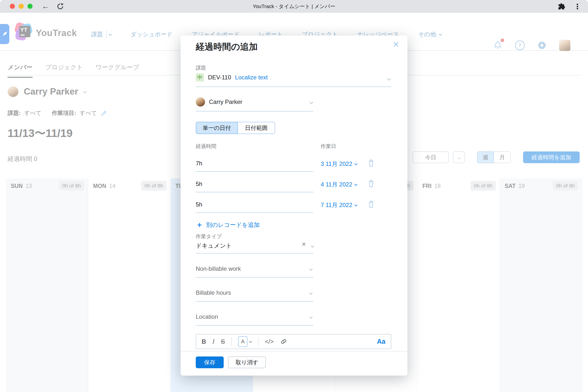 Image resolution: width=588 pixels, height=392 pixels. Describe the element at coordinates (214, 293) in the screenshot. I see `billable-hours-select: Billable hours` at that location.